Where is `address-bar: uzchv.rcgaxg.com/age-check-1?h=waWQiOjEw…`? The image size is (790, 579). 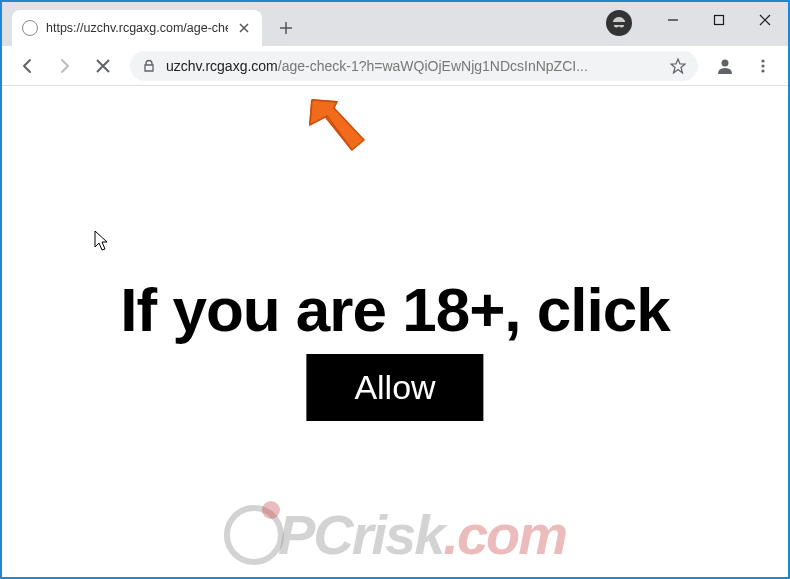 address-bar: uzchv.rcgaxg.com/age-check-1?h=waWQiOjEw… is located at coordinates (414, 66).